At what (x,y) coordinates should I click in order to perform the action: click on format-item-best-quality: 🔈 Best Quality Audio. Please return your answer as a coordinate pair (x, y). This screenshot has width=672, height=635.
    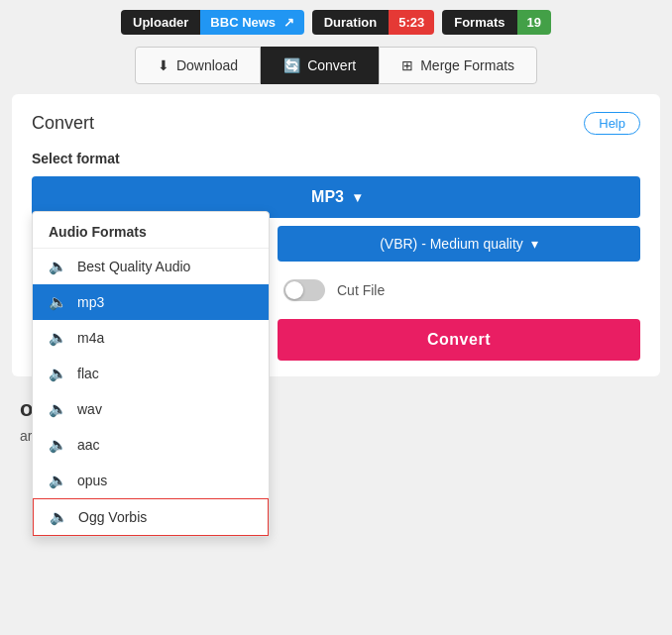
    Looking at the image, I should click on (151, 266).